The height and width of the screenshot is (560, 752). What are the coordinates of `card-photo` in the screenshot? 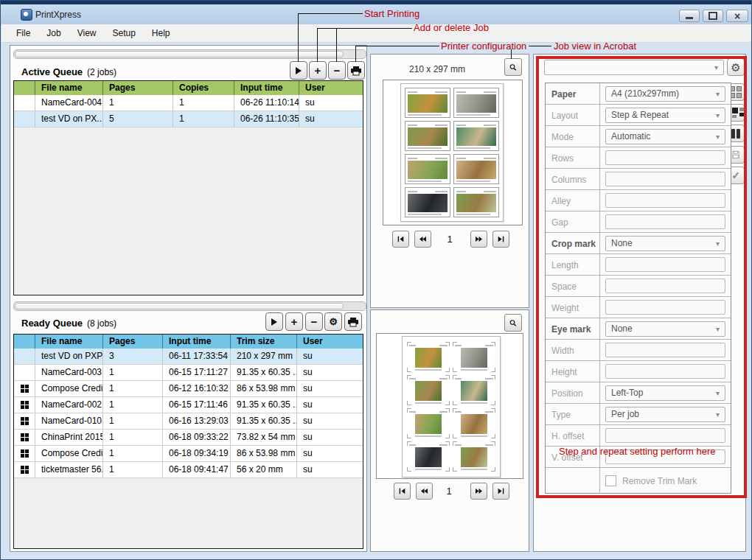 It's located at (428, 203).